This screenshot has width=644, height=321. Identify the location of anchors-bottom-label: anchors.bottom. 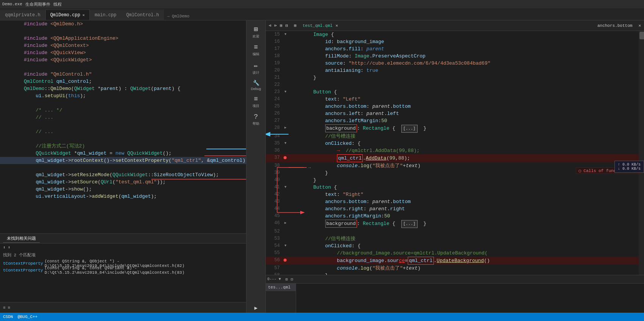
(615, 26).